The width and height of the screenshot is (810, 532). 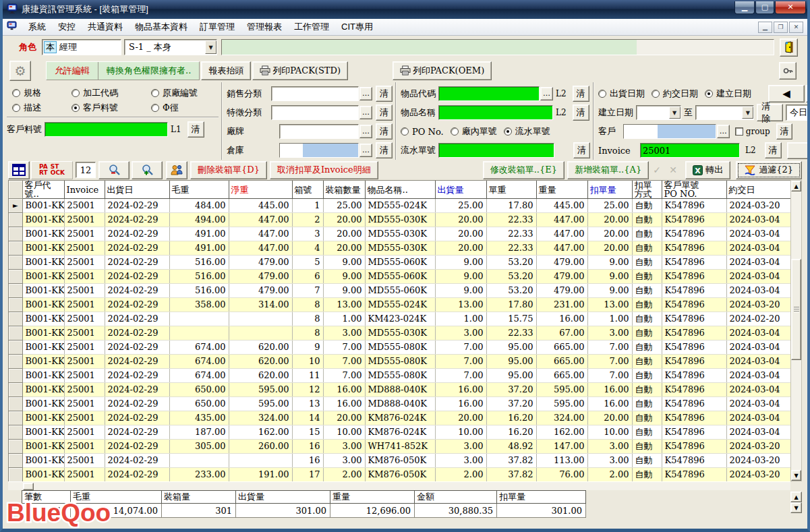 What do you see at coordinates (308, 390) in the screenshot?
I see `cell: 12` at bounding box center [308, 390].